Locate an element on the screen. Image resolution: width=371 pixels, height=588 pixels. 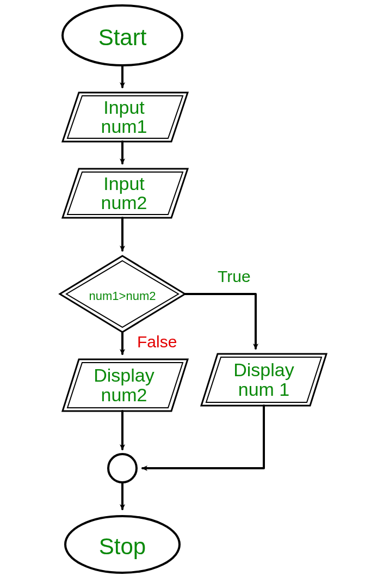
connector-circle is located at coordinates (122, 468).